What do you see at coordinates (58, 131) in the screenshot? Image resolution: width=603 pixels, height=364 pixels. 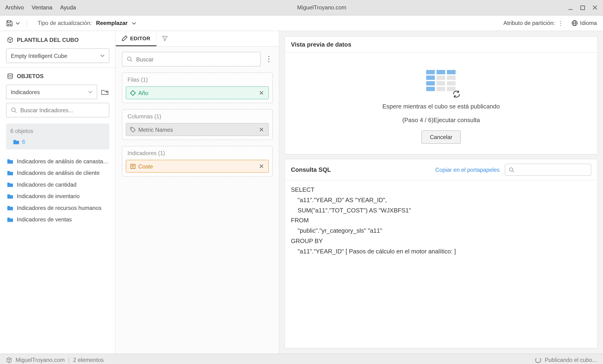 I see `object-count: 6 objetos` at bounding box center [58, 131].